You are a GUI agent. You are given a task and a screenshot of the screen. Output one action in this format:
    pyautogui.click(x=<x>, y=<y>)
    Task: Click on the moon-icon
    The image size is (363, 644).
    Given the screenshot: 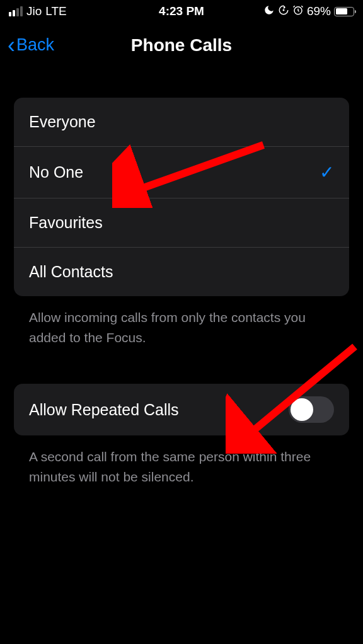 What is the action you would take?
    pyautogui.click(x=269, y=11)
    